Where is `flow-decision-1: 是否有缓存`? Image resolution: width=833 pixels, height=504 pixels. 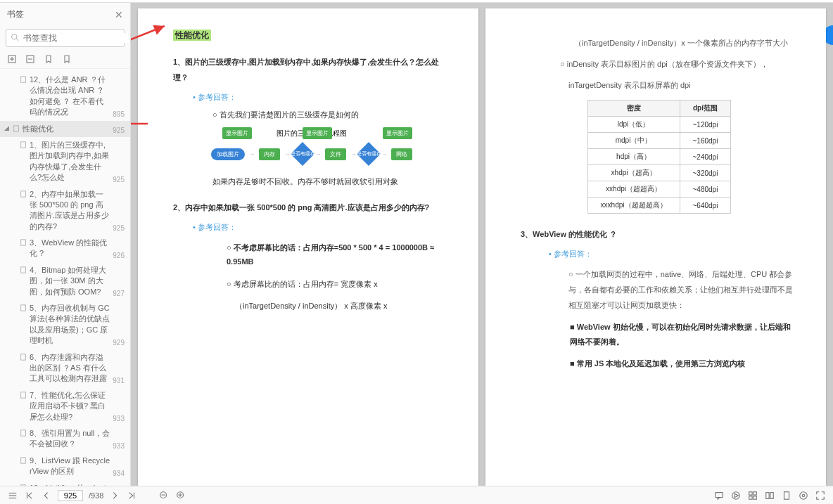 flow-decision-1: 是否有缓存 is located at coordinates (303, 154).